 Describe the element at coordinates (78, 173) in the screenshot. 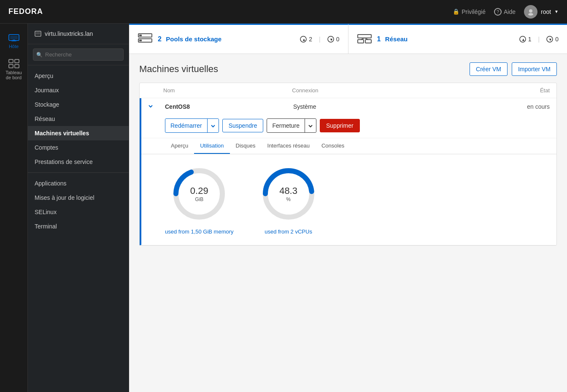

I see `sidebar-divider` at that location.